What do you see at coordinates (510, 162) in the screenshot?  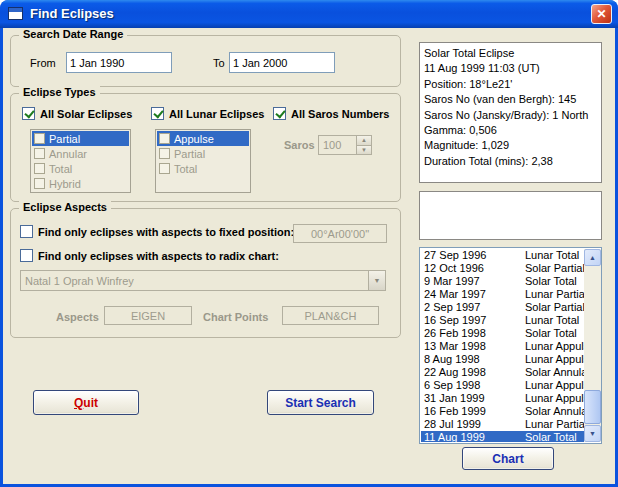 I see `detail-line: Duration Total (mins): 2,38` at bounding box center [510, 162].